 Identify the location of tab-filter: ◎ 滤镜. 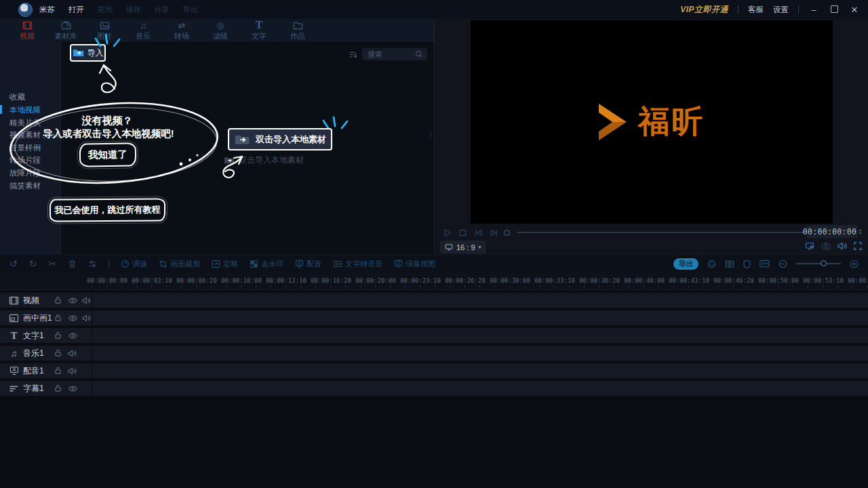
(220, 31).